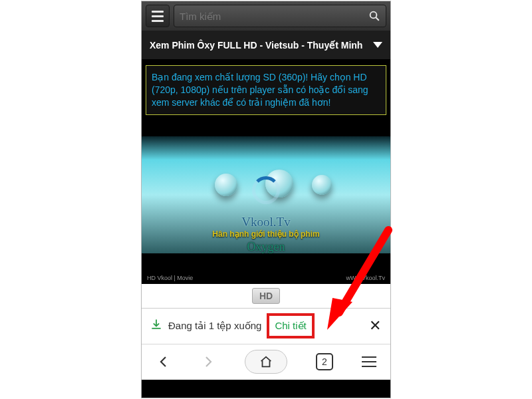 This screenshot has width=532, height=399. I want to click on watermark-title: Oxygen, so click(266, 247).